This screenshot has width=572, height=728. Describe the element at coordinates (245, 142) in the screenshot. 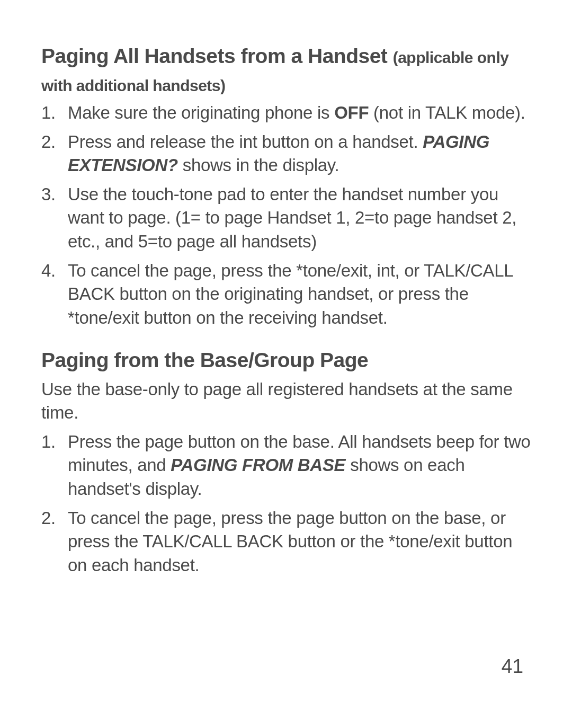

I see `step-text: Press and release the int button on a ha…` at that location.